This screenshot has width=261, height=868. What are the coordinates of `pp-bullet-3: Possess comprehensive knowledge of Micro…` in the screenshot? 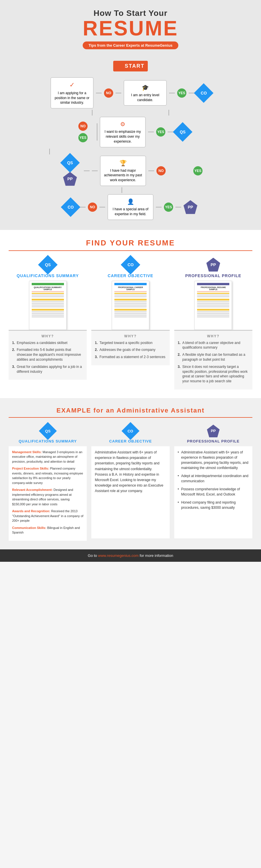 It's located at (214, 492).